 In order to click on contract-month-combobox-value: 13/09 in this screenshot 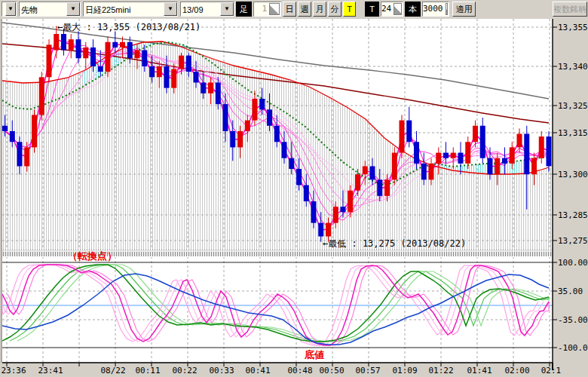, I will do `click(201, 9)`.